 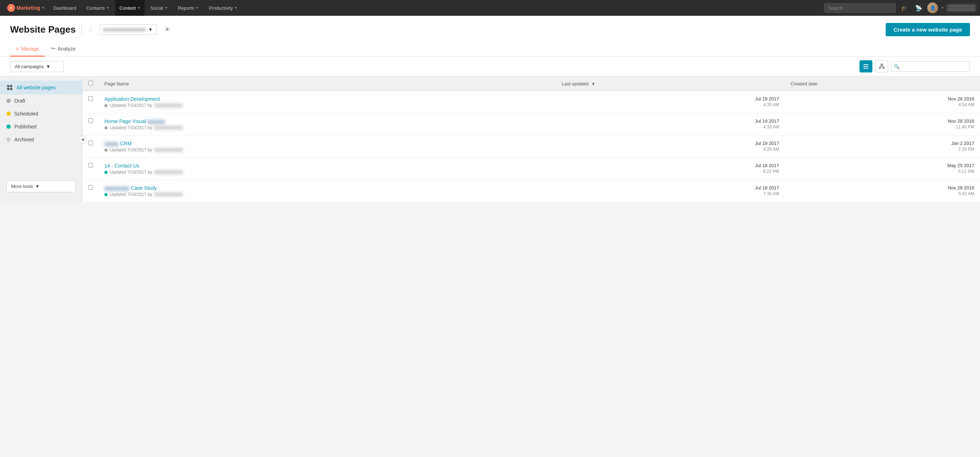 I want to click on select-all-header, so click(x=91, y=84).